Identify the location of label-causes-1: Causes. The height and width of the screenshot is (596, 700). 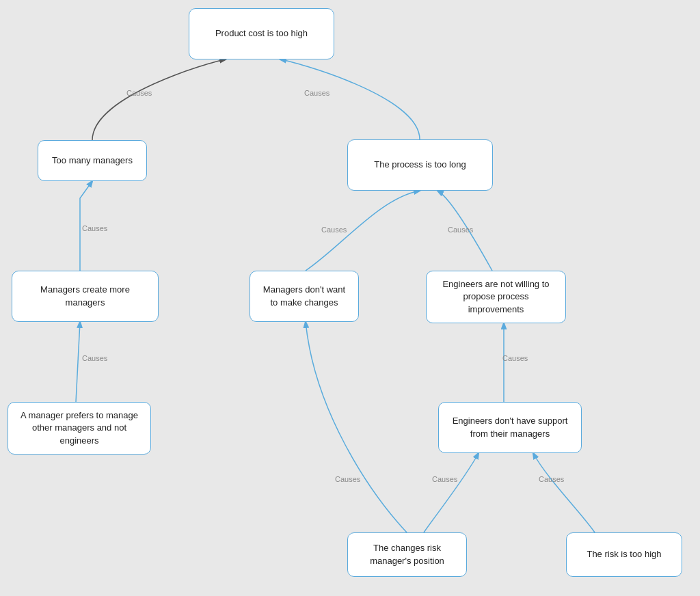
(139, 93).